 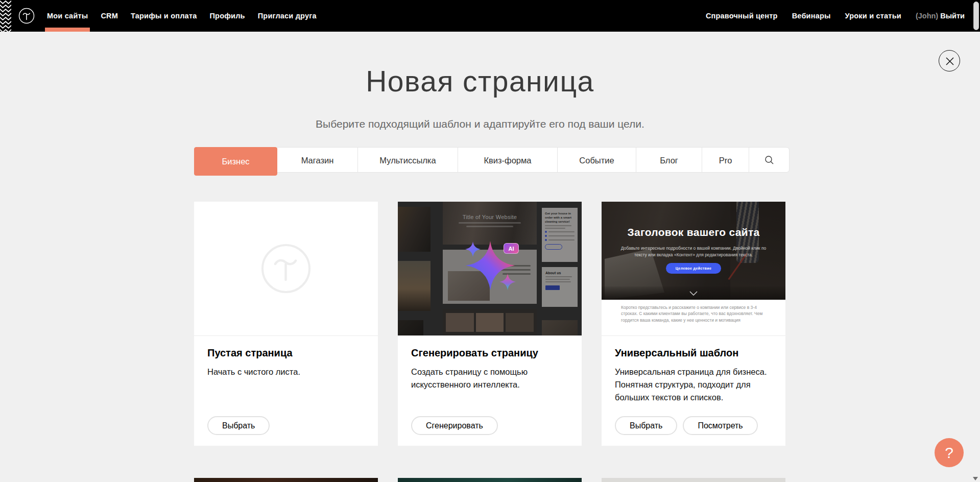 I want to click on close-icon, so click(x=950, y=61).